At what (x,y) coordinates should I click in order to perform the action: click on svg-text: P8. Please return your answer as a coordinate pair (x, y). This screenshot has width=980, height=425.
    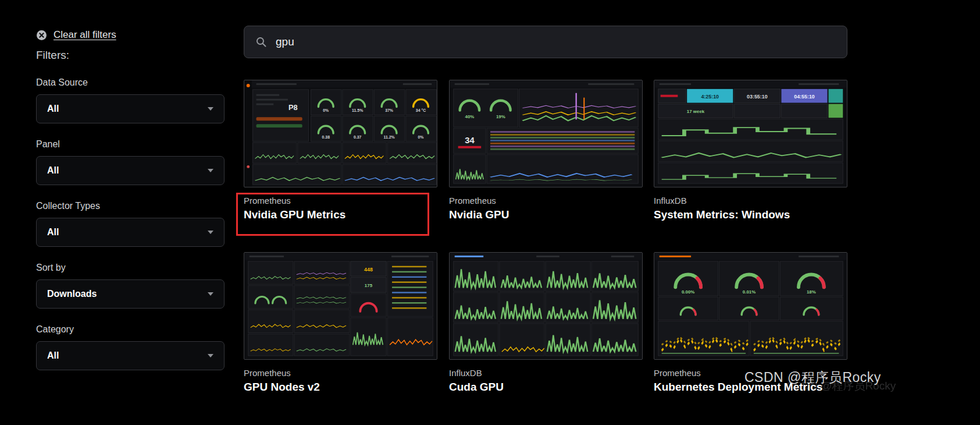
    Looking at the image, I should click on (293, 107).